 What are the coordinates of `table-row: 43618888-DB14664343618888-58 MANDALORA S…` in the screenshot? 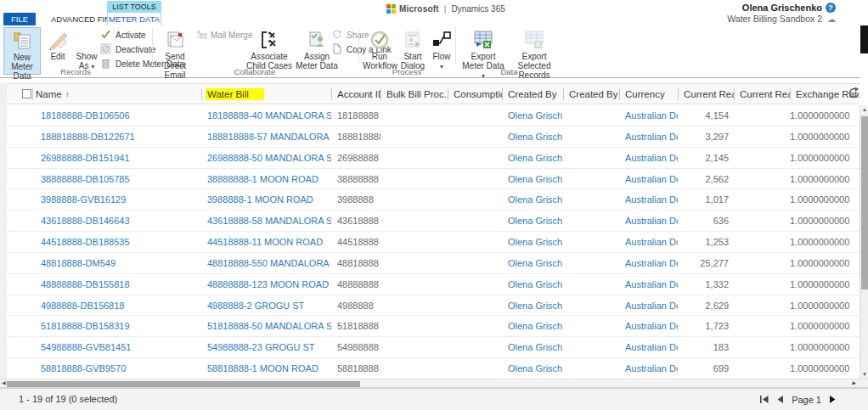 It's located at (433, 221).